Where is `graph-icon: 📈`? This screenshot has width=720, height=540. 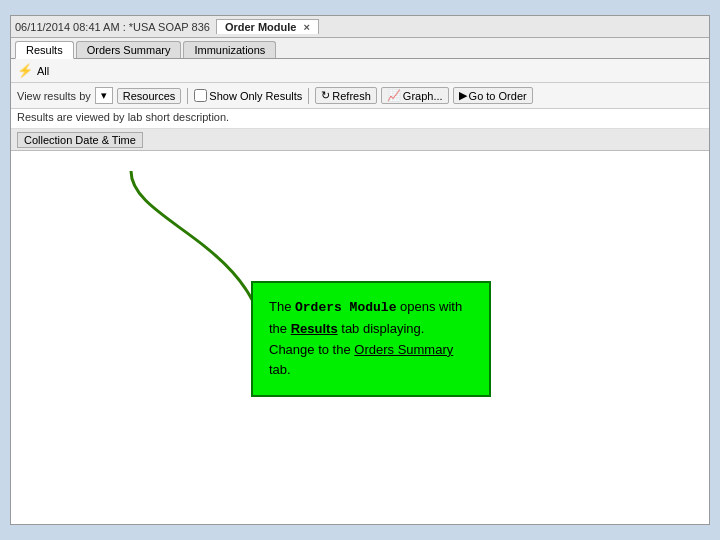 graph-icon: 📈 is located at coordinates (394, 96).